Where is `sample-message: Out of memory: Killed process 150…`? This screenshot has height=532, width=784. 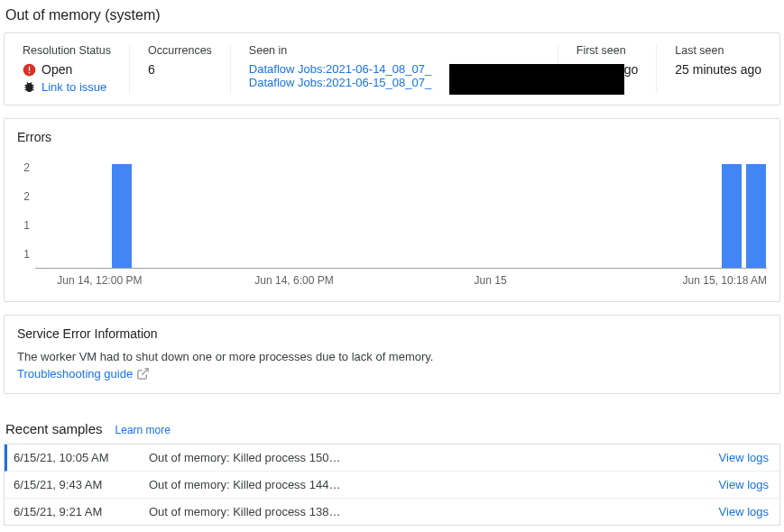 sample-message: Out of memory: Killed process 150… is located at coordinates (434, 458).